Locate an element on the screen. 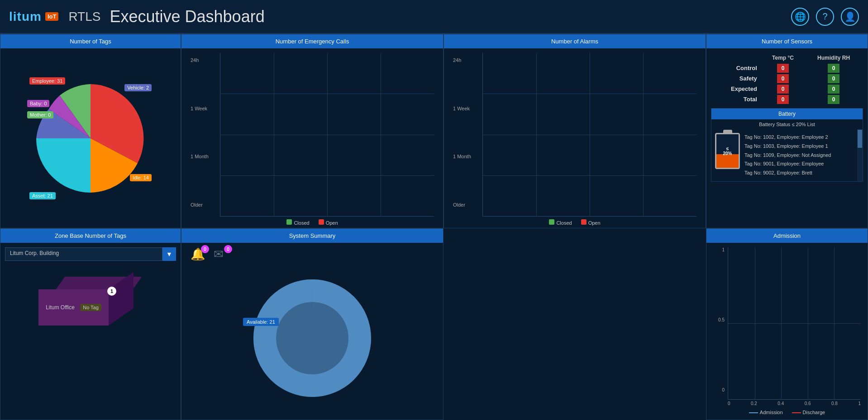  email-count: 0 is located at coordinates (228, 249).